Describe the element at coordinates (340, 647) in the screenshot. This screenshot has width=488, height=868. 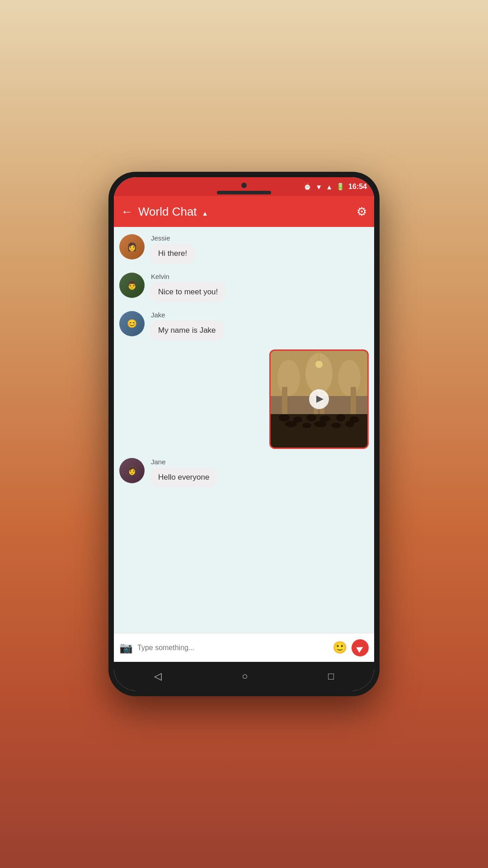
I see `emoji-button: 🙂` at that location.